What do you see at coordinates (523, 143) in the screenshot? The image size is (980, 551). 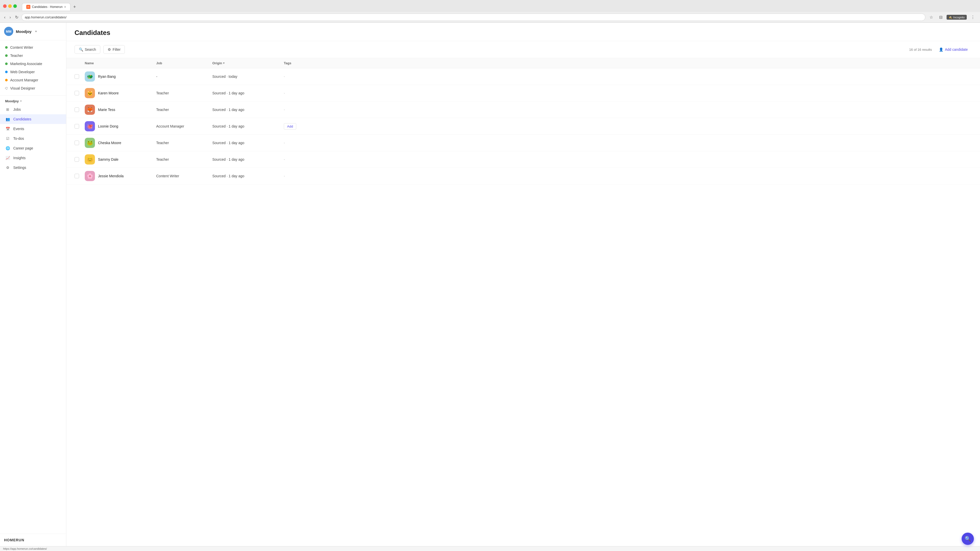 I see `table-row: 🐸 Cheska Moore Teacher Sourced · 1 day a…` at bounding box center [523, 143].